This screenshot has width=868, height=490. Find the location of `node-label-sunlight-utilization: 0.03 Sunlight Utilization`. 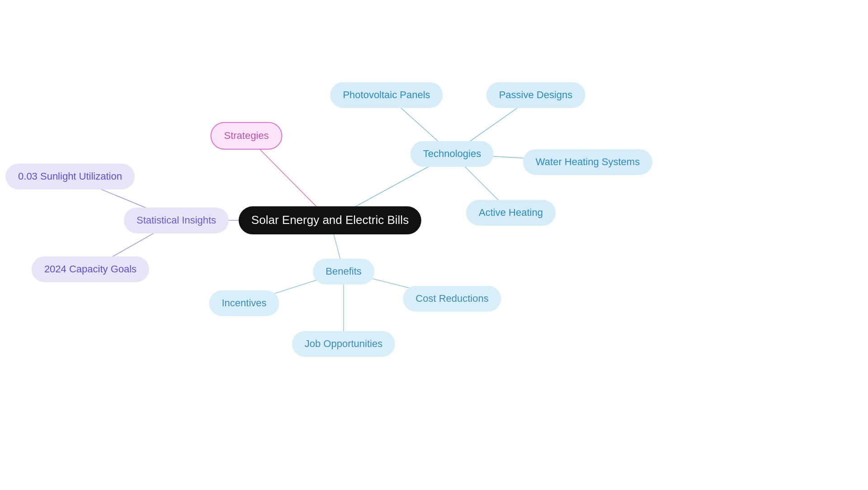

node-label-sunlight-utilization: 0.03 Sunlight Utilization is located at coordinates (70, 176).